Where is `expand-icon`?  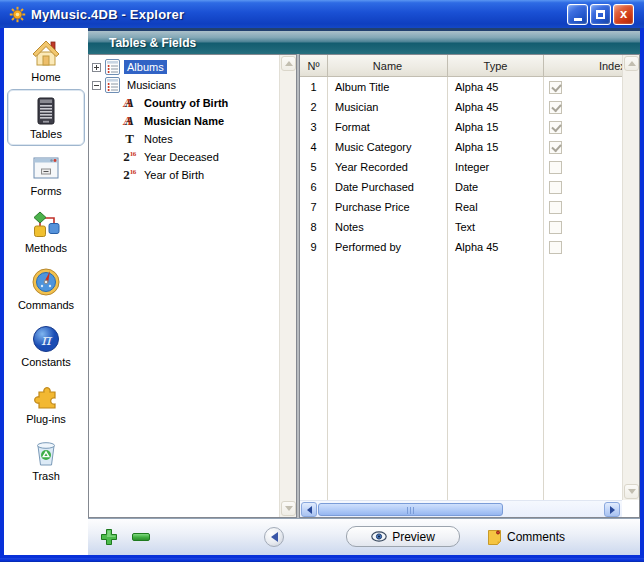
expand-icon is located at coordinates (96, 68).